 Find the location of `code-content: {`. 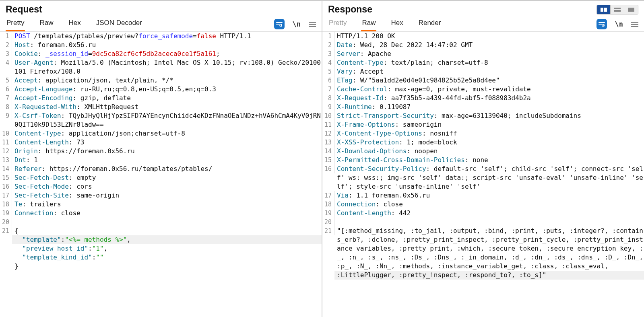

code-content: { is located at coordinates (167, 231).